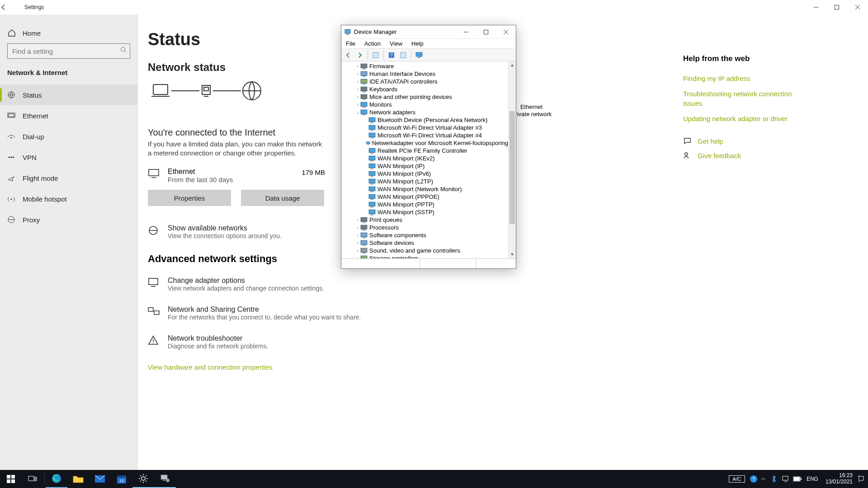 This screenshot has height=488, width=868. What do you see at coordinates (283, 198) in the screenshot?
I see `data-usage-button: Data usage` at bounding box center [283, 198].